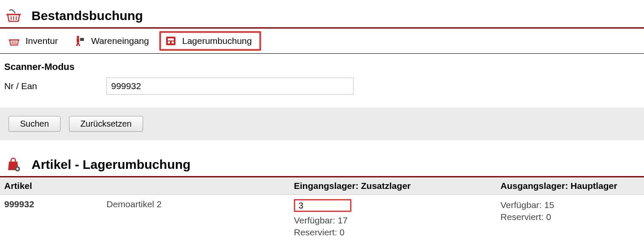 Image resolution: width=644 pixels, height=252 pixels. I want to click on reset-button: Zurücksetzen, so click(106, 124).